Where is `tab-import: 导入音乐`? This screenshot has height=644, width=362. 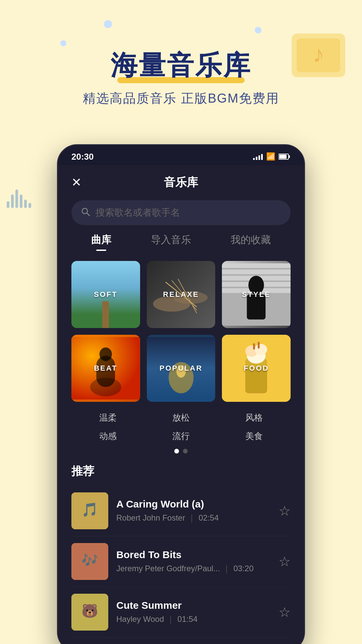
tab-import: 导入音乐 is located at coordinates (171, 242).